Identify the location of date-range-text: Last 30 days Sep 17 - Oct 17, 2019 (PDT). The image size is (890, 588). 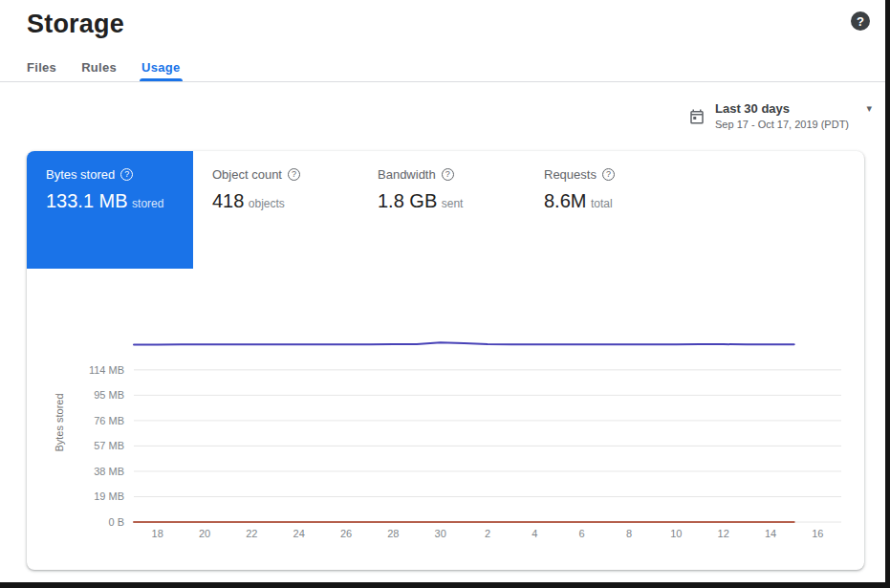
(782, 116).